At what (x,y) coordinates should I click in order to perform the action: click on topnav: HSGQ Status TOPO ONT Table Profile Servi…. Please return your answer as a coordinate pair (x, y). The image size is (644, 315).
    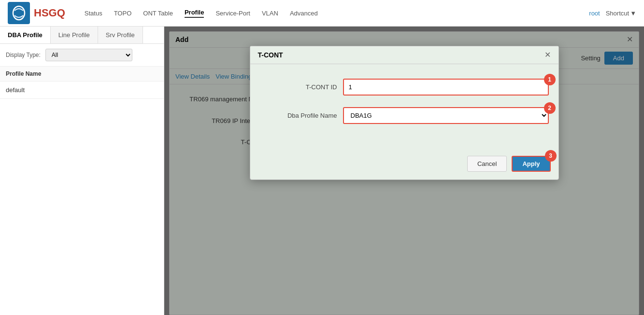
    Looking at the image, I should click on (322, 14).